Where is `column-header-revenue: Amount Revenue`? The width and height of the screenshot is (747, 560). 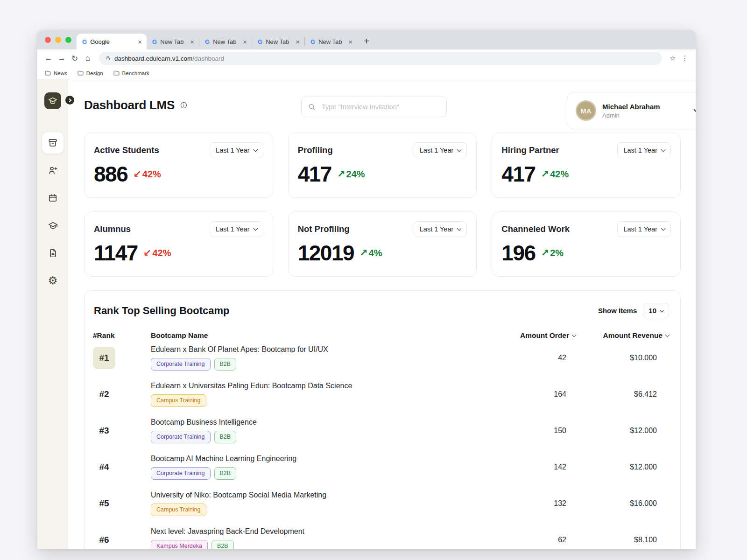
column-header-revenue: Amount Revenue is located at coordinates (622, 336).